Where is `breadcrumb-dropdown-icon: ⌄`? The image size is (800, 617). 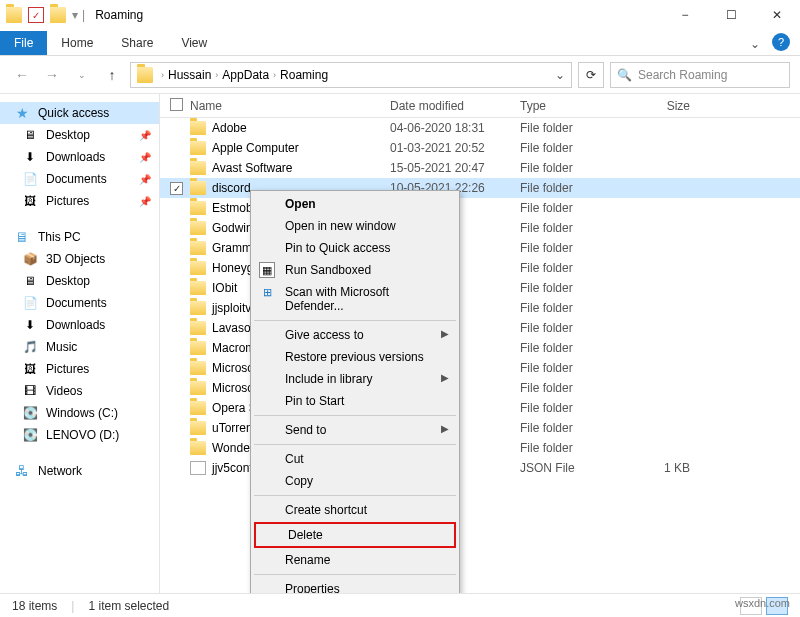 breadcrumb-dropdown-icon: ⌄ is located at coordinates (560, 75).